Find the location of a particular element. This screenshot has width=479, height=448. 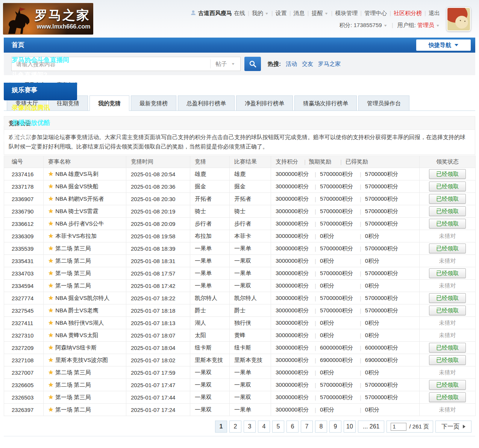

nav-item-1: 罗马协会斗鱼直播间 is located at coordinates (41, 60).